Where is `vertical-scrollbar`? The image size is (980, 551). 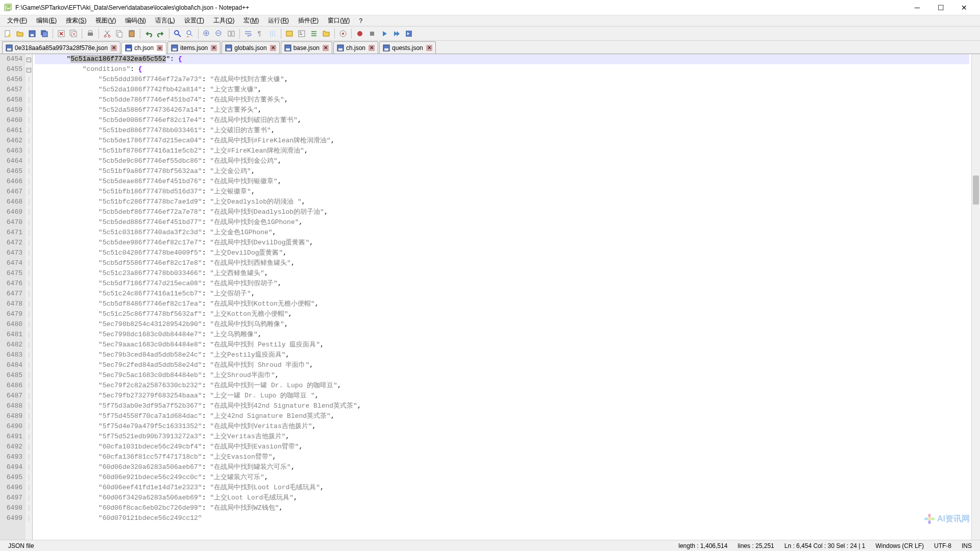 vertical-scrollbar is located at coordinates (976, 297).